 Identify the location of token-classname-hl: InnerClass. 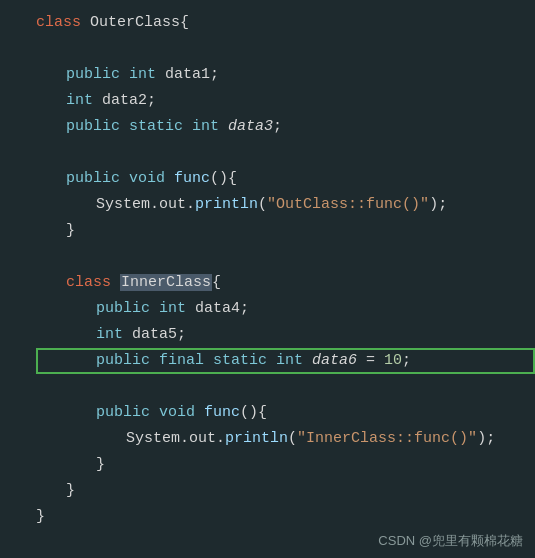
(166, 282).